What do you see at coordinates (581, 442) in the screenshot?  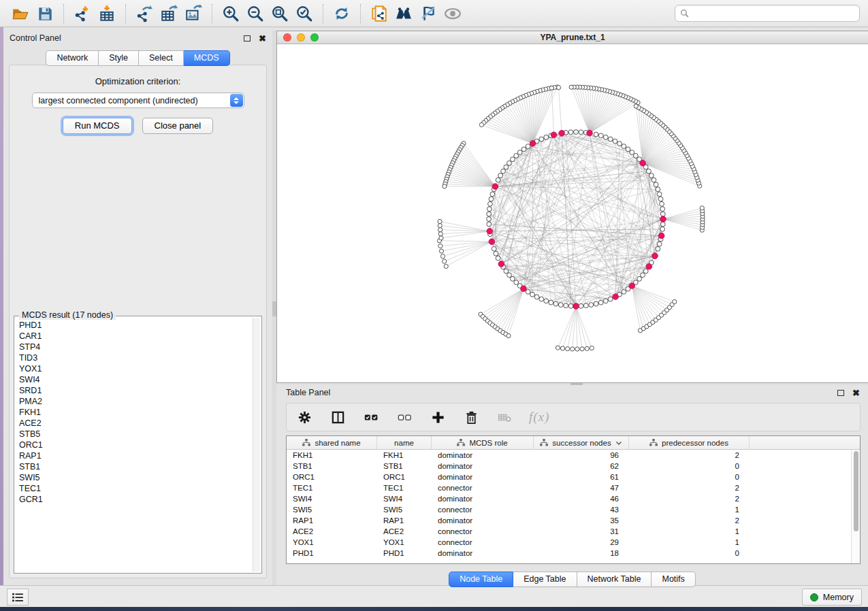 I see `column-header-successor-nodes: successor nodes` at bounding box center [581, 442].